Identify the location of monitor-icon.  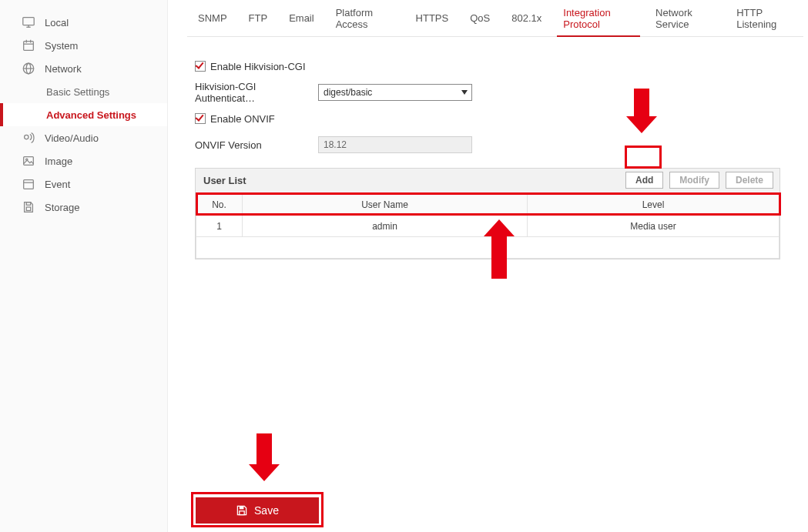
(28, 22).